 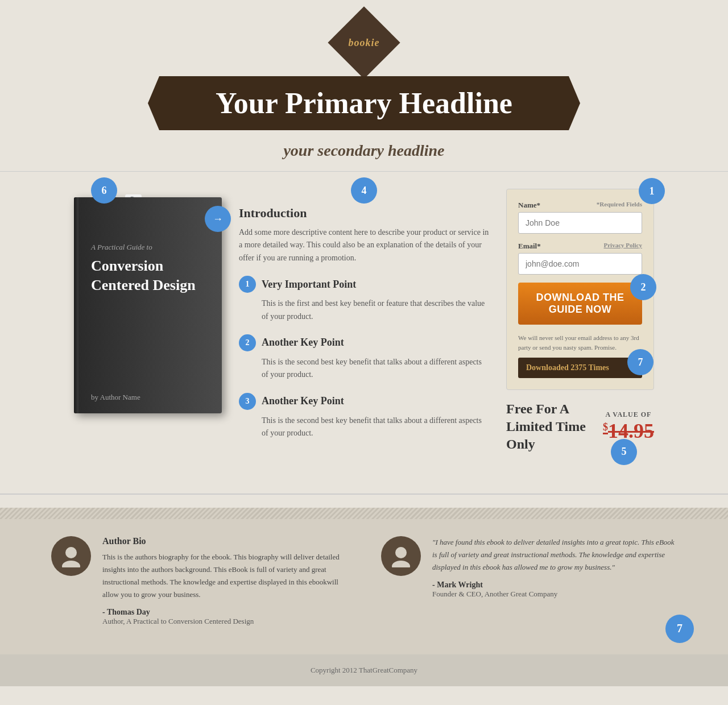 What do you see at coordinates (364, 213) in the screenshot?
I see `intro-title: Introduction` at bounding box center [364, 213].